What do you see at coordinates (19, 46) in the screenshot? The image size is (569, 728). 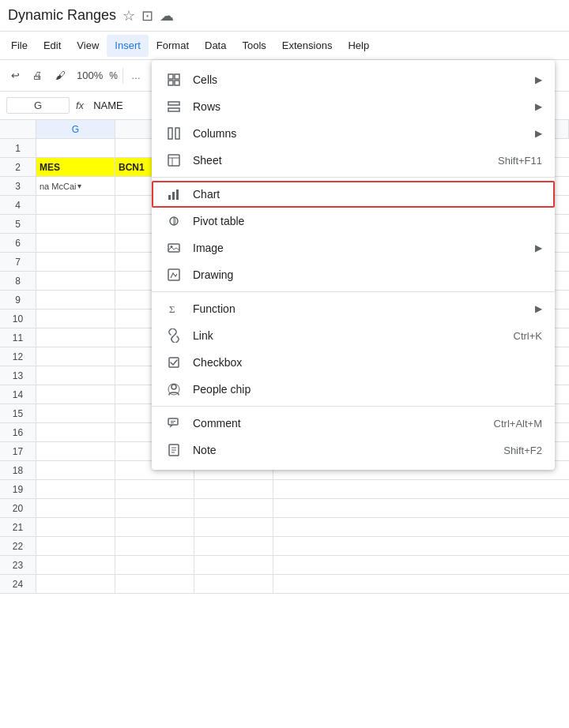 I see `menu-file: File` at bounding box center [19, 46].